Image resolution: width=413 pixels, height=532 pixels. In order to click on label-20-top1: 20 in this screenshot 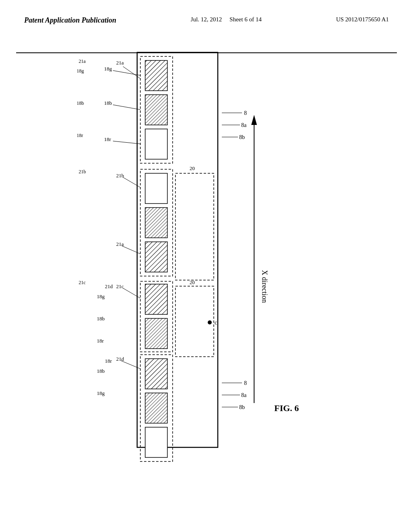, I will do `click(192, 168)`.